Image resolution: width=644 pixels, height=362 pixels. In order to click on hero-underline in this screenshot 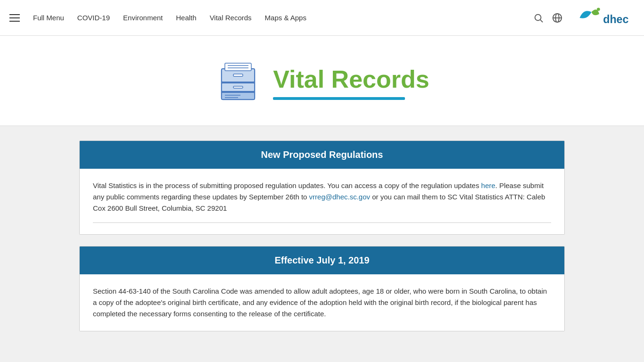, I will do `click(339, 99)`.